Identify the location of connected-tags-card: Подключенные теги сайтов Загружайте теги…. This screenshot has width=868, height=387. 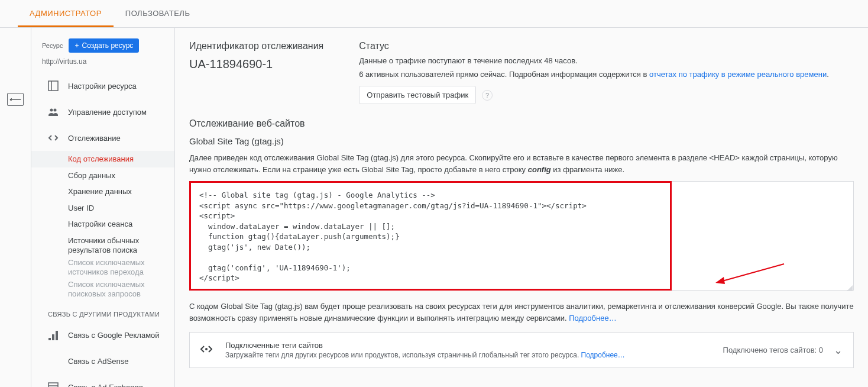
(522, 350).